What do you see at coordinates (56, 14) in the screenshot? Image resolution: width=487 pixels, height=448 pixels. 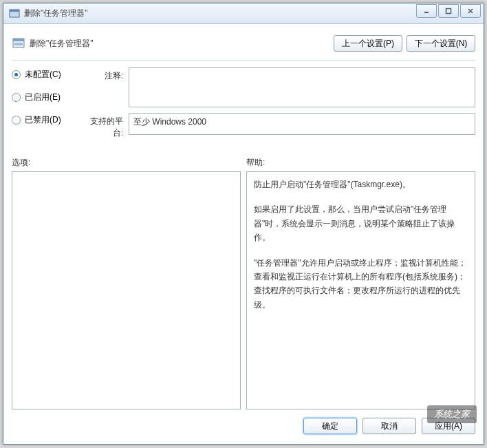 I see `titlebar-text: 删除"任务管理器"` at bounding box center [56, 14].